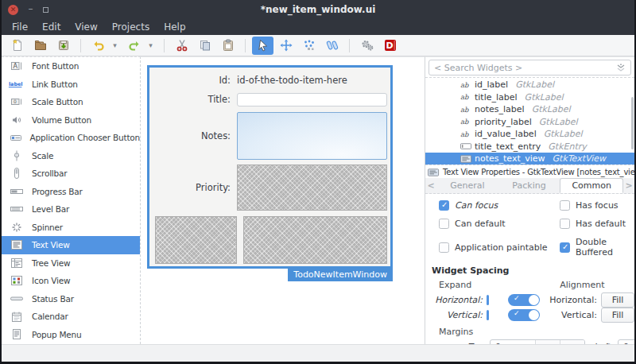 This screenshot has height=364, width=636. I want to click on alignment-horizontal-button: Fill, so click(618, 300).